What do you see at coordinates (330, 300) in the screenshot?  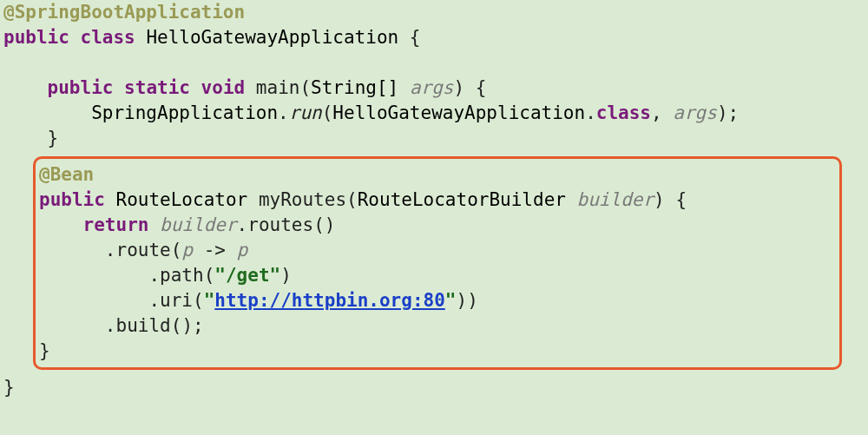 I see `string-url: http://httpbin.org:80` at bounding box center [330, 300].